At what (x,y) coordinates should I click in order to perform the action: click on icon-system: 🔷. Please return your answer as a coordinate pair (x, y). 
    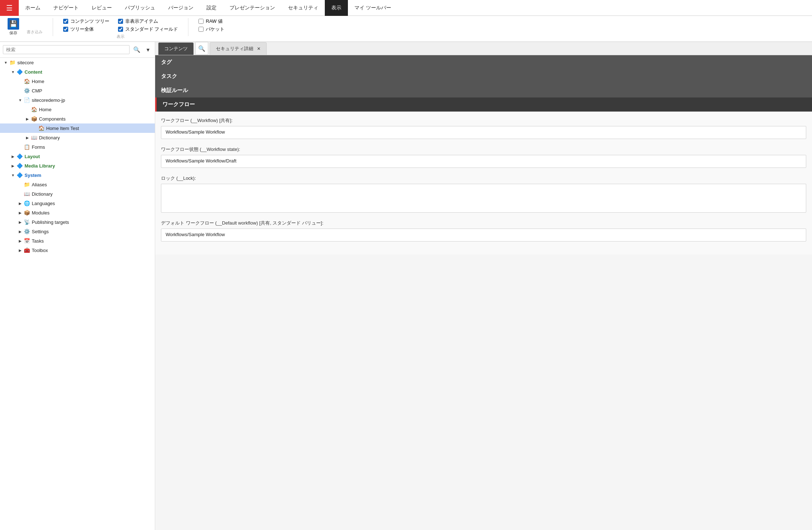
    Looking at the image, I should click on (19, 175).